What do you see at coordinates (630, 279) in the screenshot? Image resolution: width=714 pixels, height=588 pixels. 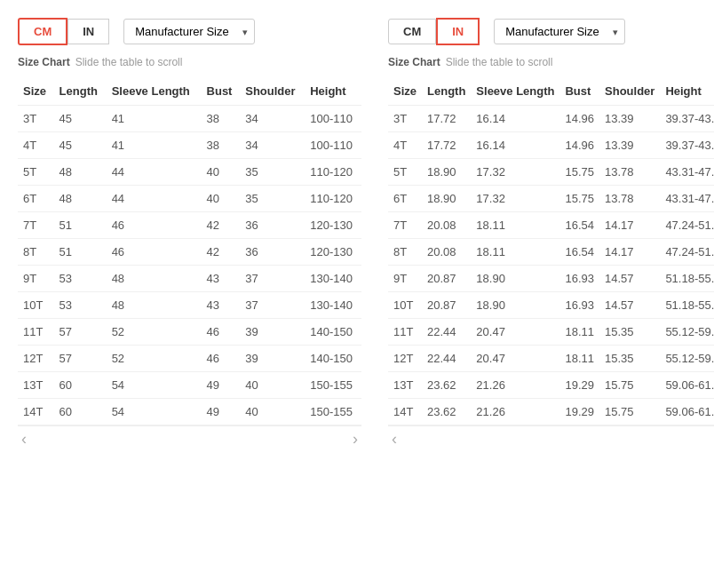 I see `table-cell: 14.57` at bounding box center [630, 279].